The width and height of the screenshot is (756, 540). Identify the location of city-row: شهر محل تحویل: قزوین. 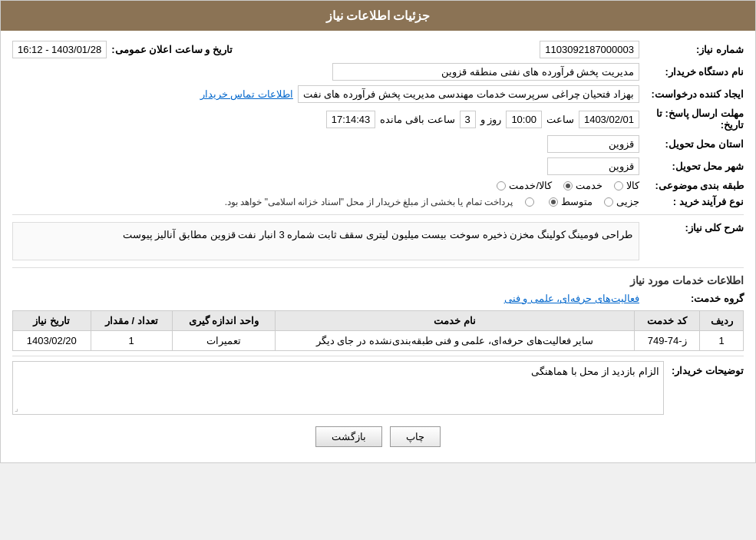
(378, 166).